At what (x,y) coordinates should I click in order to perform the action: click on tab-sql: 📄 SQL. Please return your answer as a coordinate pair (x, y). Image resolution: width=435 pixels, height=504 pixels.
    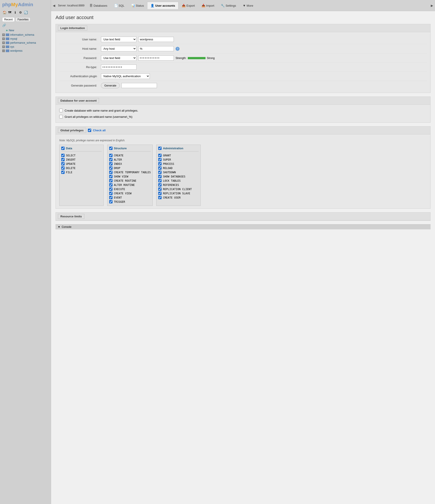
    Looking at the image, I should click on (119, 5).